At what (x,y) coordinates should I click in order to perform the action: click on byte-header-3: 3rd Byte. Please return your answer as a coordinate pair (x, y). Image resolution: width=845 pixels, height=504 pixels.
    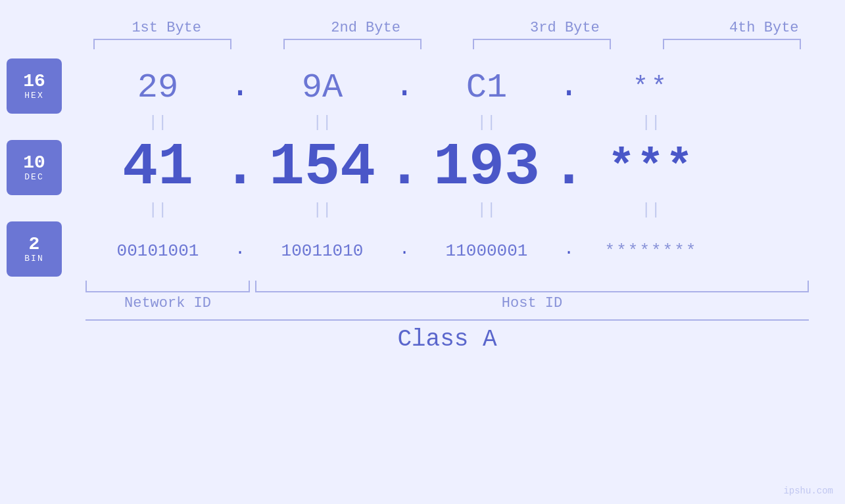
    Looking at the image, I should click on (565, 28).